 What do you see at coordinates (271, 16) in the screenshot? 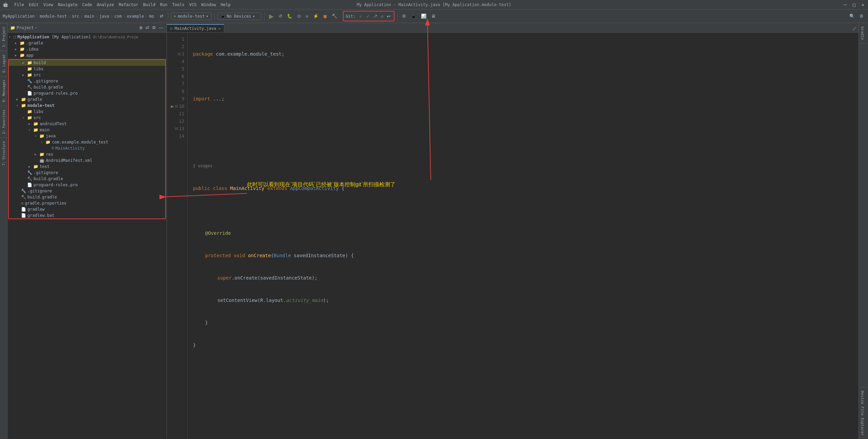
I see `run-button: ▶` at bounding box center [271, 16].